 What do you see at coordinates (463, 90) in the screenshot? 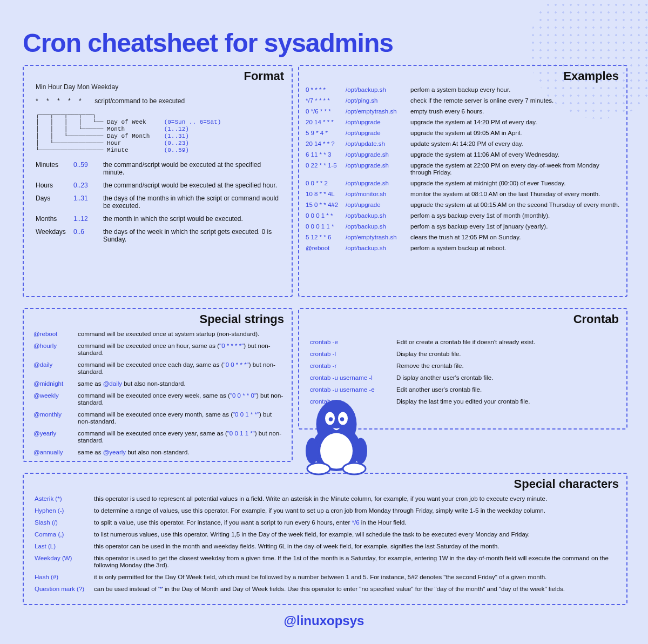
I see `example-row: 0 * * * */opt/backup.shperfom a system b…` at bounding box center [463, 90].